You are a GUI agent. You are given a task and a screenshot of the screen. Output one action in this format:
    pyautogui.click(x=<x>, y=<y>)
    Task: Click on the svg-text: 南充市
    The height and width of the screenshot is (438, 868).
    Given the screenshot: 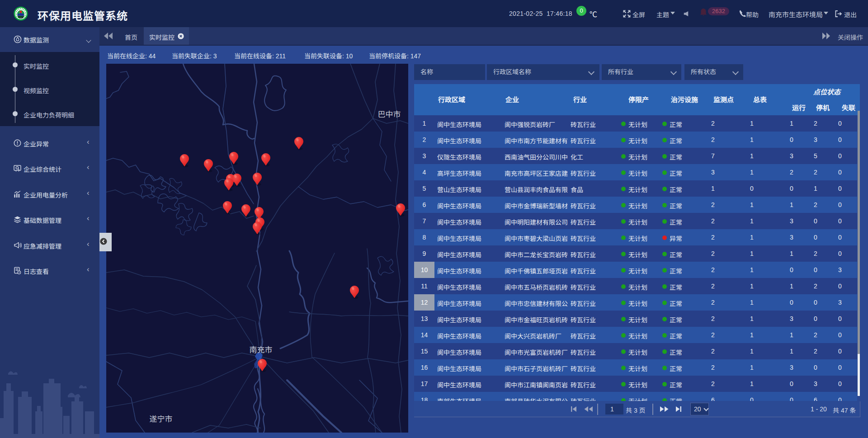 What is the action you would take?
    pyautogui.click(x=261, y=350)
    